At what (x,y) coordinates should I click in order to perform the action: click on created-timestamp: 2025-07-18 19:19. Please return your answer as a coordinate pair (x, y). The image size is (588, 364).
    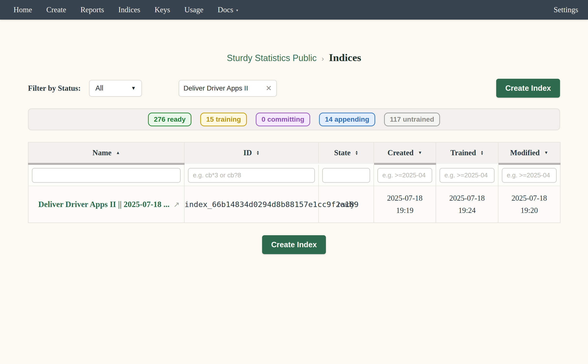
    Looking at the image, I should click on (405, 204).